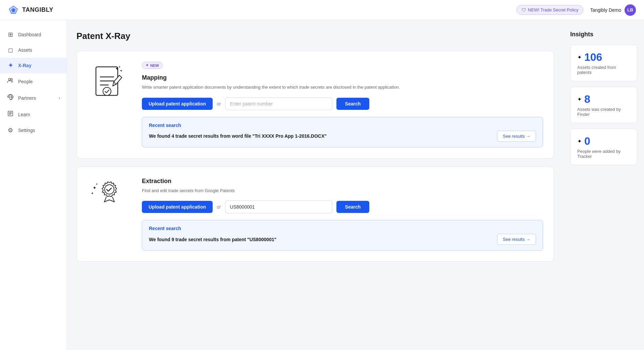 This screenshot has height=350, width=644. I want to click on extraction-see-results-button: See results →, so click(517, 239).